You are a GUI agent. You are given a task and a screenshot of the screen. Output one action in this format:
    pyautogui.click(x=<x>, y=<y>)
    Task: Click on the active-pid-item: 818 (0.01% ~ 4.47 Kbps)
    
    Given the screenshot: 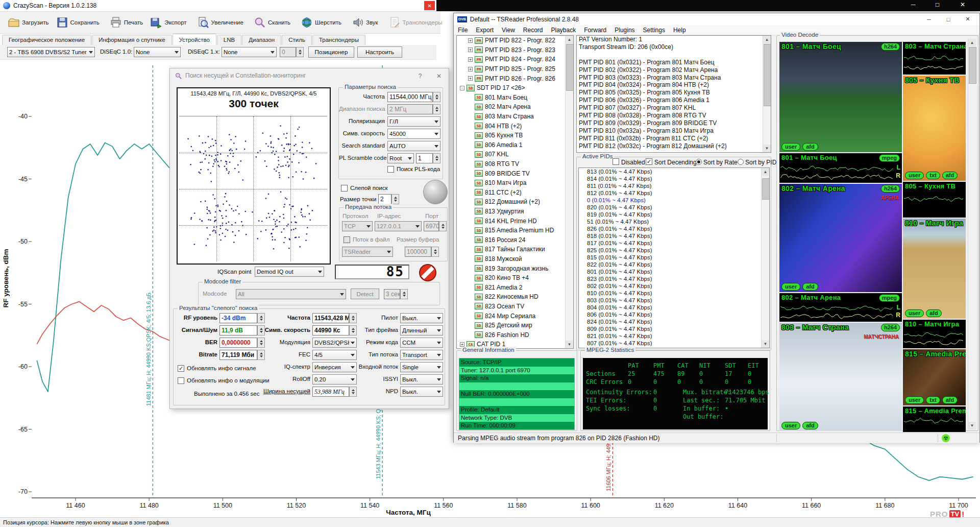 What is the action you would take?
    pyautogui.click(x=674, y=236)
    